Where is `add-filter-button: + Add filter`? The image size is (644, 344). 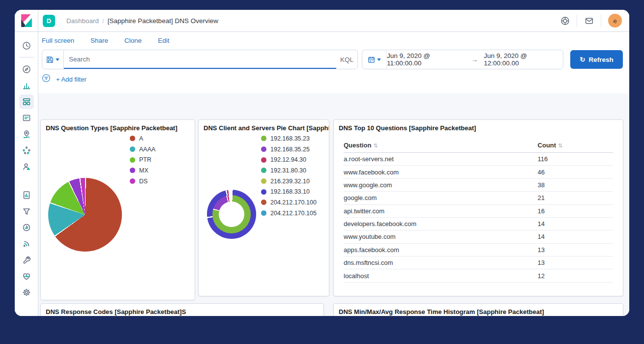
add-filter-button: + Add filter is located at coordinates (71, 80).